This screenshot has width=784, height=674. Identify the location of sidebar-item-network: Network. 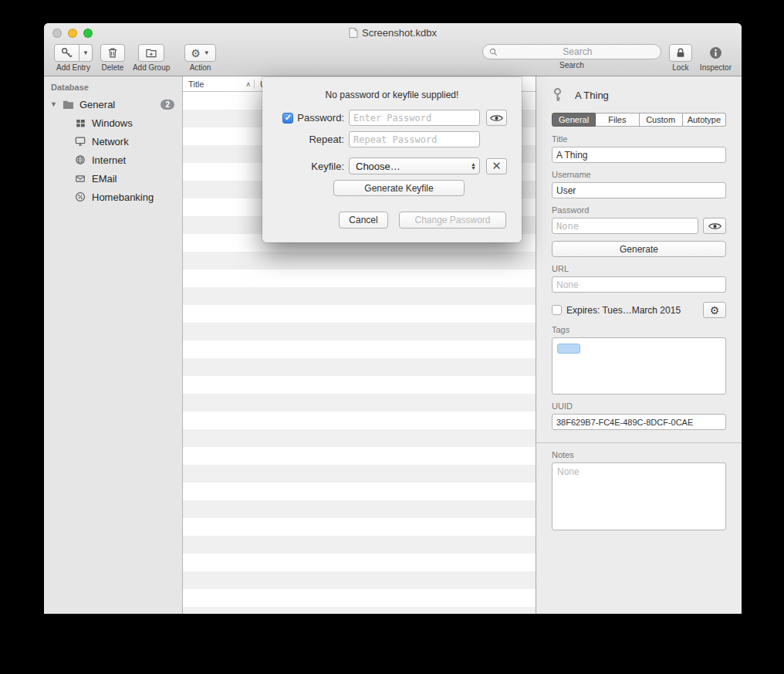
(113, 141).